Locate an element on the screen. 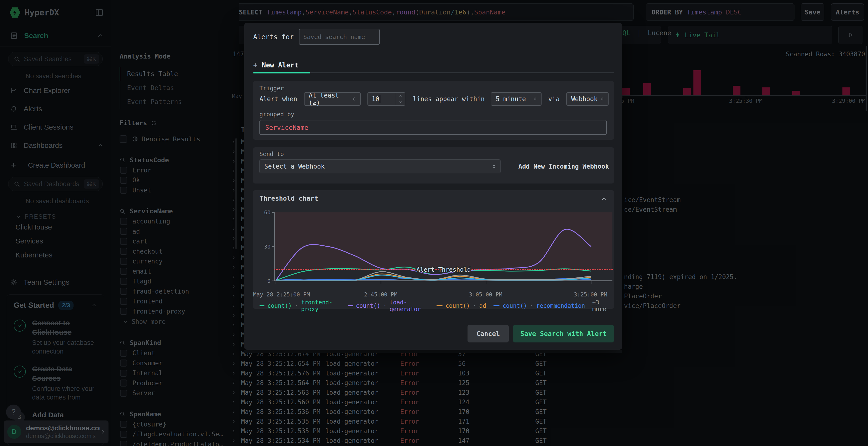 The image size is (868, 446). sidebar-item-search: Search is located at coordinates (55, 36).